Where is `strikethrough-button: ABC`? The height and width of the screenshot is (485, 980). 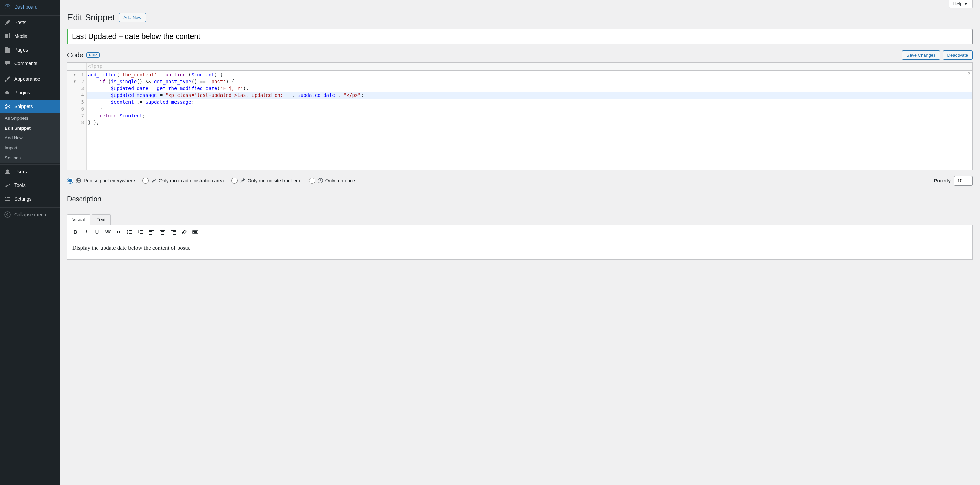
strikethrough-button: ABC is located at coordinates (108, 232).